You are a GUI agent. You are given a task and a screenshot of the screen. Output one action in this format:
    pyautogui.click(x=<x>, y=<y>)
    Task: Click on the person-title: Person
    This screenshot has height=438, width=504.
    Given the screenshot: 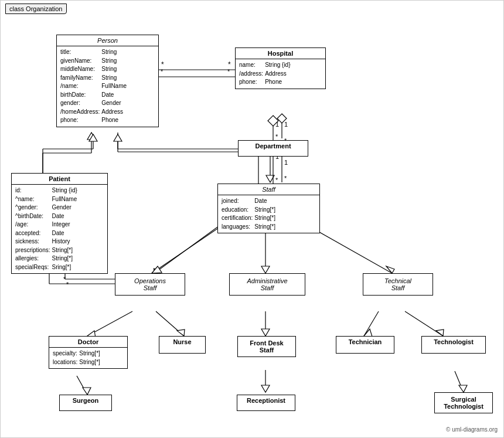 What is the action you would take?
    pyautogui.click(x=108, y=41)
    